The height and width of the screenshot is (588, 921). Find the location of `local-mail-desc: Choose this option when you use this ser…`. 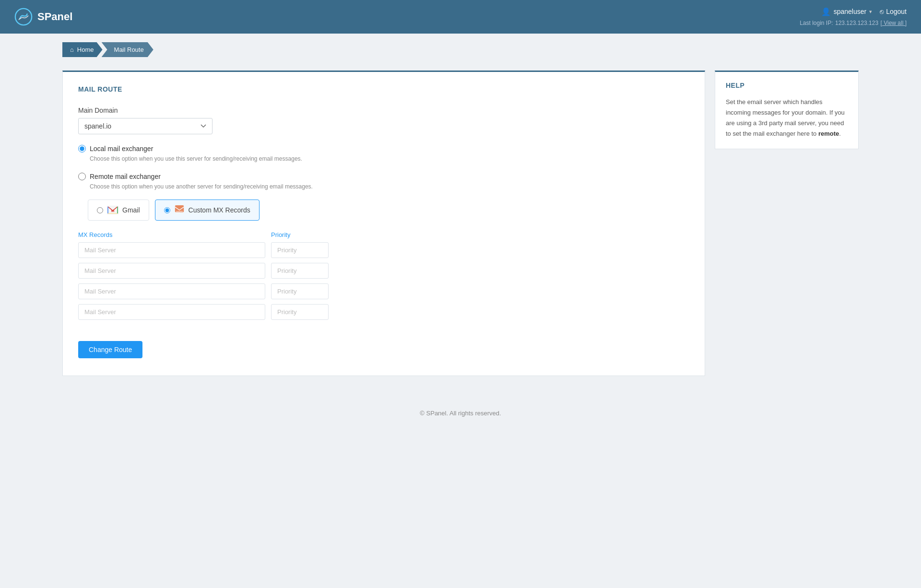

local-mail-desc: Choose this option when you use this ser… is located at coordinates (390, 159).